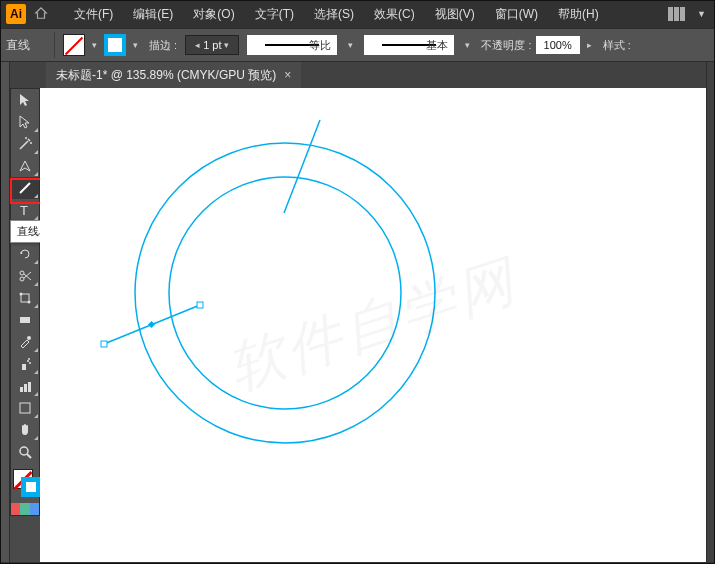 The width and height of the screenshot is (715, 564). I want to click on symbol-sprayer-tool, so click(25, 364).